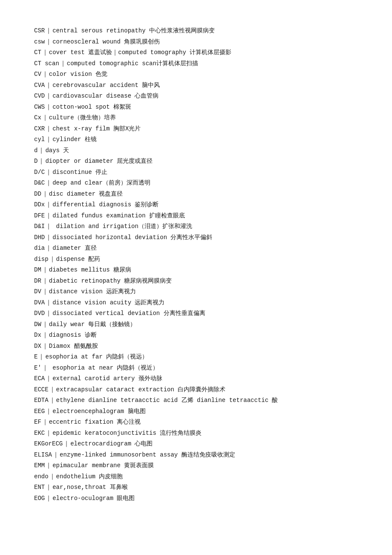  Describe the element at coordinates (39, 411) in the screenshot. I see `abbreviation: EEG` at that location.